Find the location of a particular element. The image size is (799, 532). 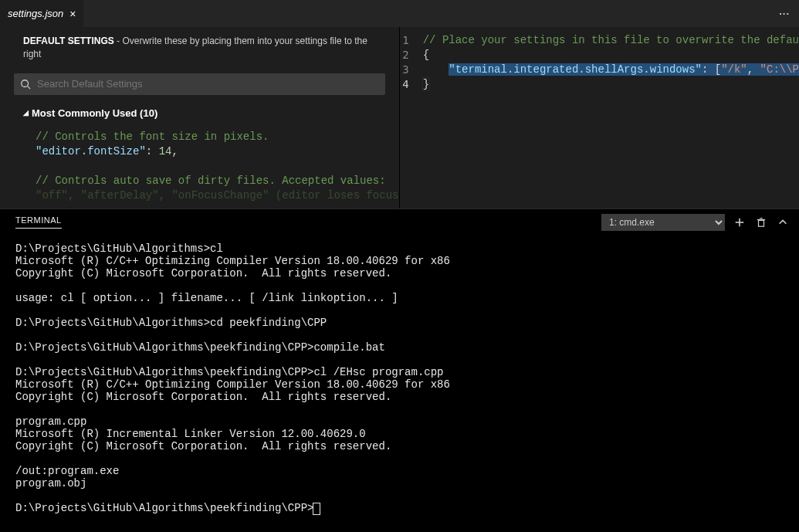

tab-title: settings.json is located at coordinates (36, 14).